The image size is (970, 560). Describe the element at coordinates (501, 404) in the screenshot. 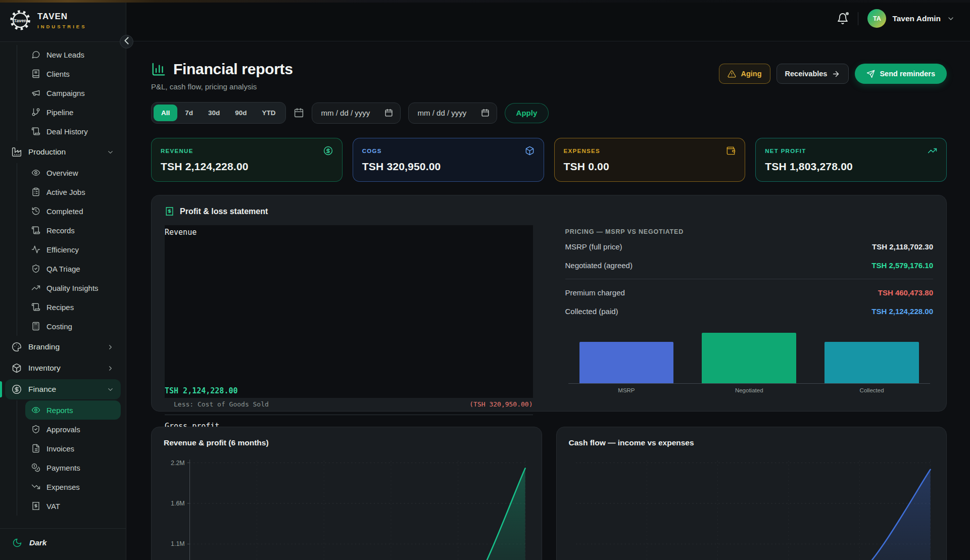

I see `pnl-row-value: (TSH 320,950.00)` at that location.